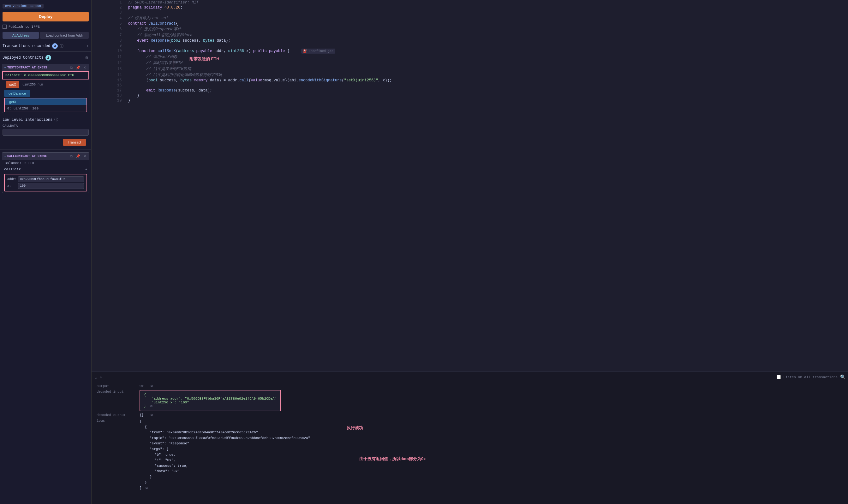 The width and height of the screenshot is (848, 504). I want to click on code-line-5: contract CallContract{, so click(487, 24).